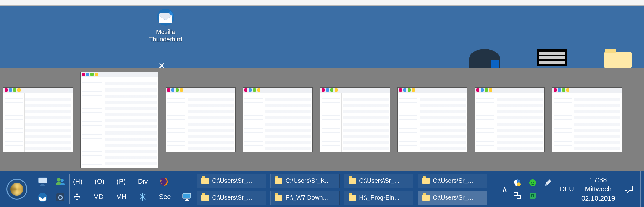 The image size is (644, 207). I want to click on security-shield-icon: !, so click(517, 183).